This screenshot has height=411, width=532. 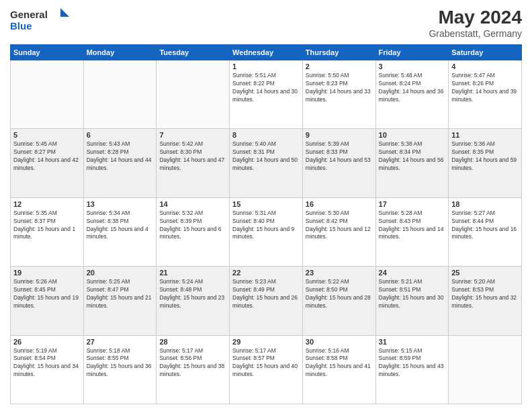 What do you see at coordinates (476, 23) in the screenshot?
I see `title-block: May 2024 Grabenstatt, Germany` at bounding box center [476, 23].